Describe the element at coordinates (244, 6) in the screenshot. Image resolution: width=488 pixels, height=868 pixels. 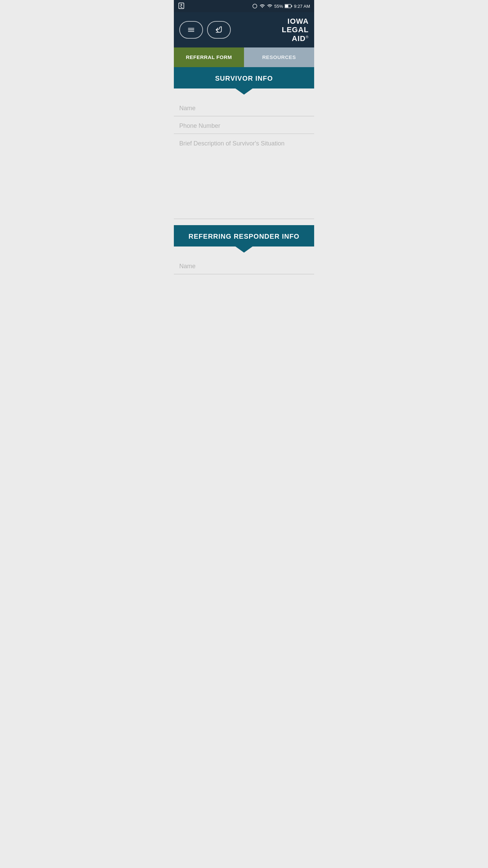
I see `status-bar: 55% 9:27 AM` at that location.